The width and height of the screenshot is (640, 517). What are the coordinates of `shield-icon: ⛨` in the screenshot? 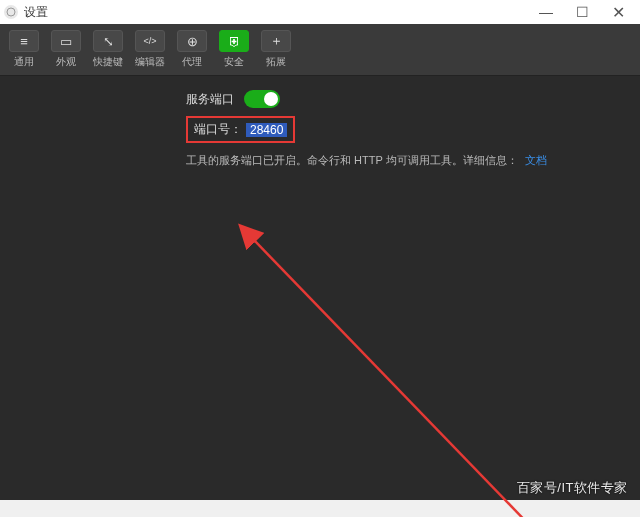 It's located at (234, 41).